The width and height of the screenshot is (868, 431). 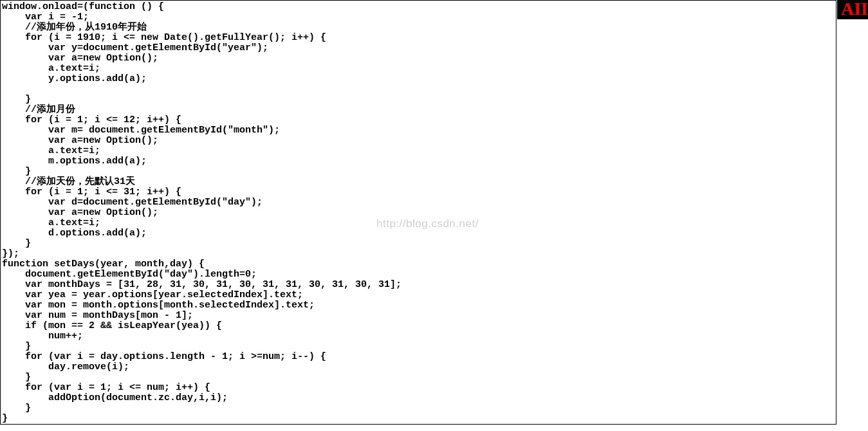 What do you see at coordinates (853, 10) in the screenshot?
I see `corner-badge: AII` at bounding box center [853, 10].